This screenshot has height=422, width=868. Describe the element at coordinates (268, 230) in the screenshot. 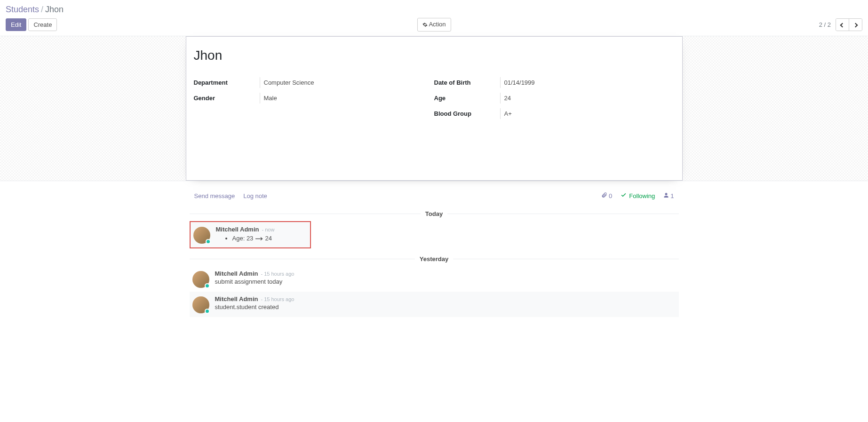

I see `message-time: - now` at that location.